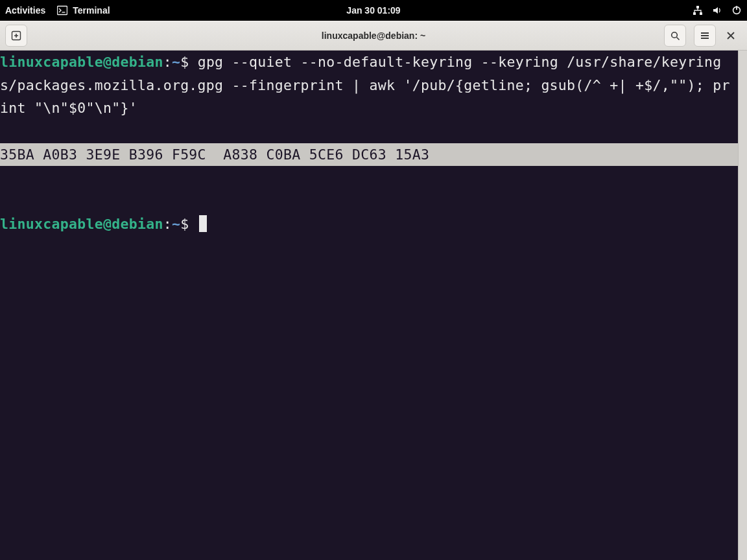  Describe the element at coordinates (369, 155) in the screenshot. I see `output-fingerprint-highlighted: 35BA A0B3 3E9E B396 F59C A838 C0BA 5CE6 …` at that location.